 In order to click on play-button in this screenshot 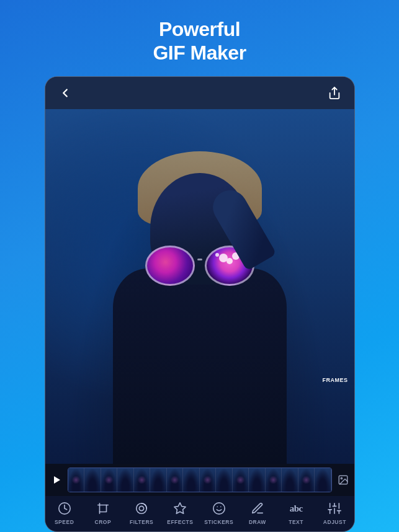, I will do `click(56, 480)`.